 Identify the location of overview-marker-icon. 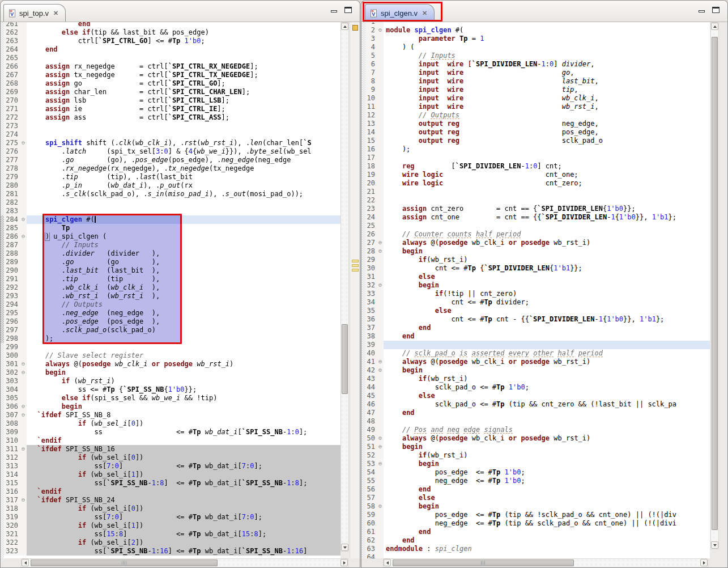
(355, 28).